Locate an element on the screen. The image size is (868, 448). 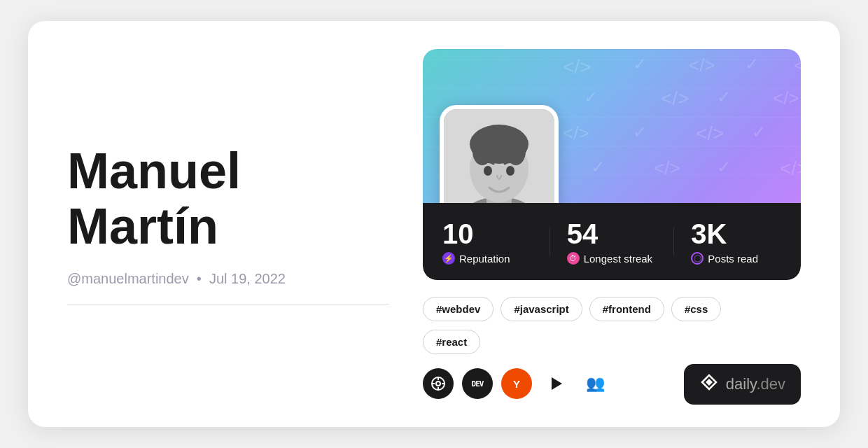
section-divider is located at coordinates (228, 304).